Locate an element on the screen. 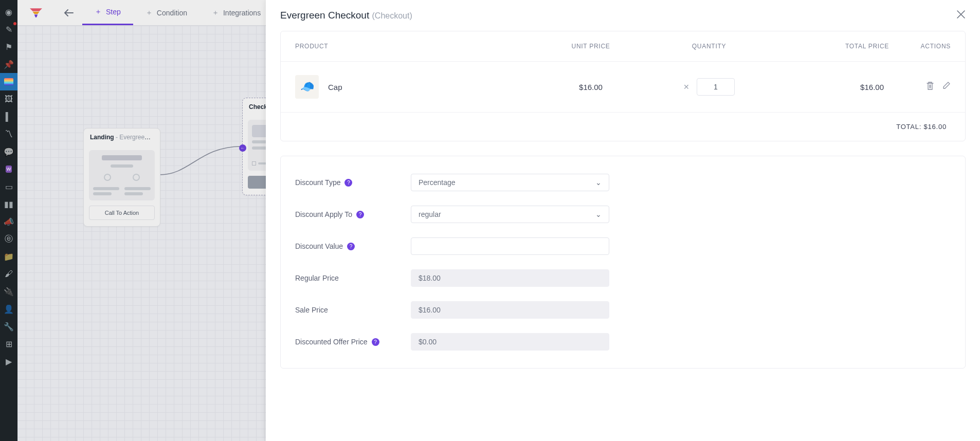 This screenshot has width=980, height=441. input-sale-price is located at coordinates (510, 310).